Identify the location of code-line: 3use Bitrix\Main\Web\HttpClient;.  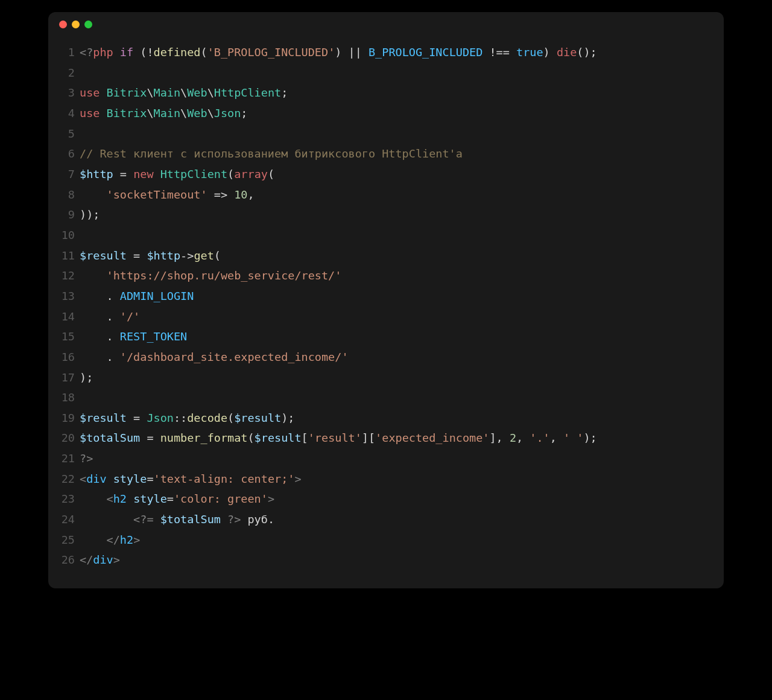
(386, 93).